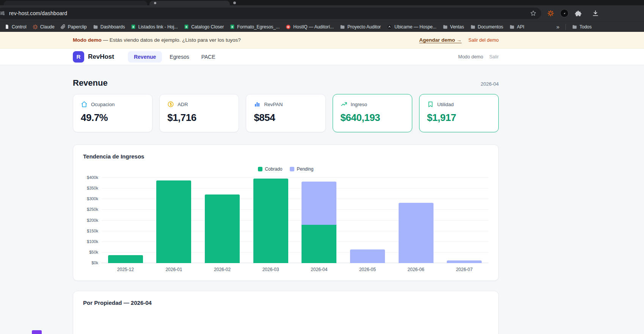 This screenshot has height=334, width=644. What do you see at coordinates (295, 270) in the screenshot?
I see `x-axis: 2025-122026-012026-022026-032026-042026-…` at bounding box center [295, 270].